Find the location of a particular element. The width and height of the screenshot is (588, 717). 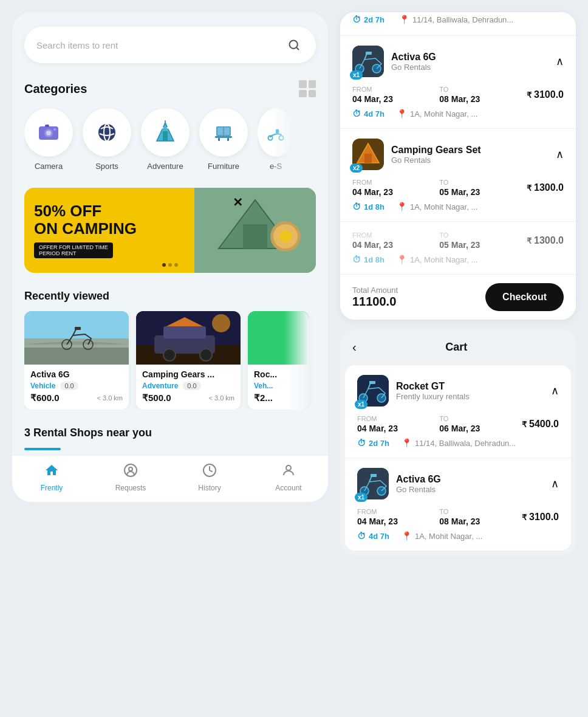

category-item-sports: Sports is located at coordinates (107, 140).